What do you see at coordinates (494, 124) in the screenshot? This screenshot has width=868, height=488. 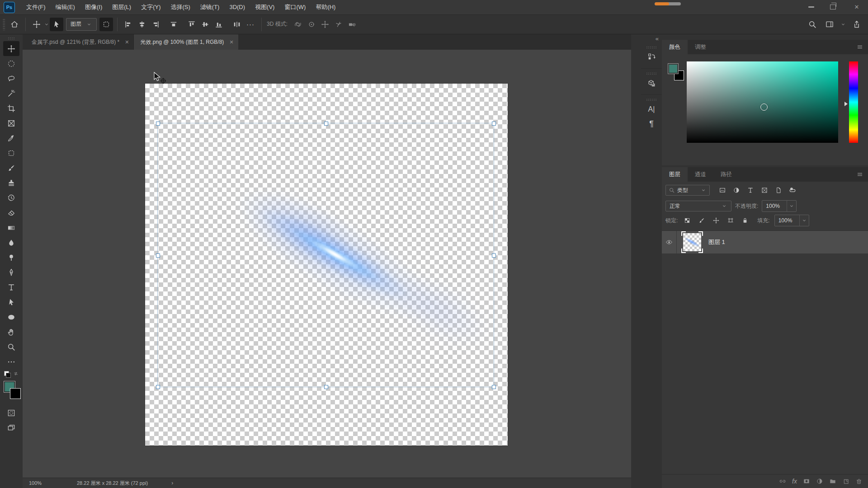 I see `transform-handle-ne` at bounding box center [494, 124].